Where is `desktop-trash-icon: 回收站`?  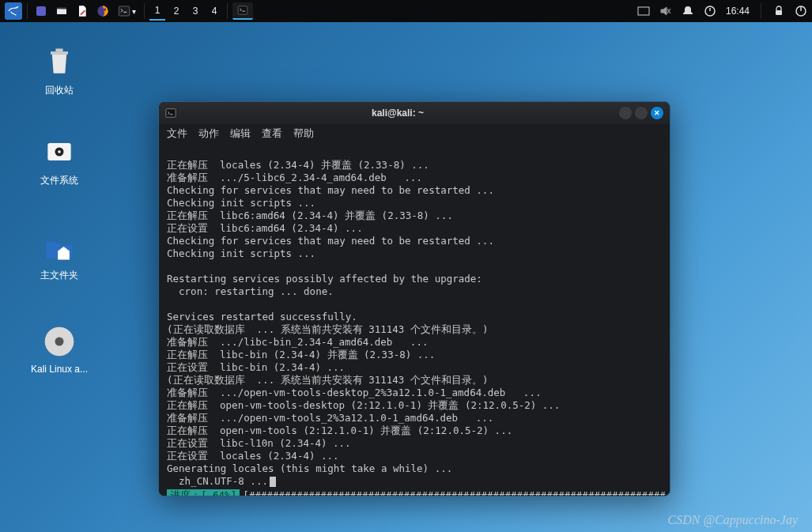
desktop-trash-icon: 回收站 is located at coordinates (59, 70).